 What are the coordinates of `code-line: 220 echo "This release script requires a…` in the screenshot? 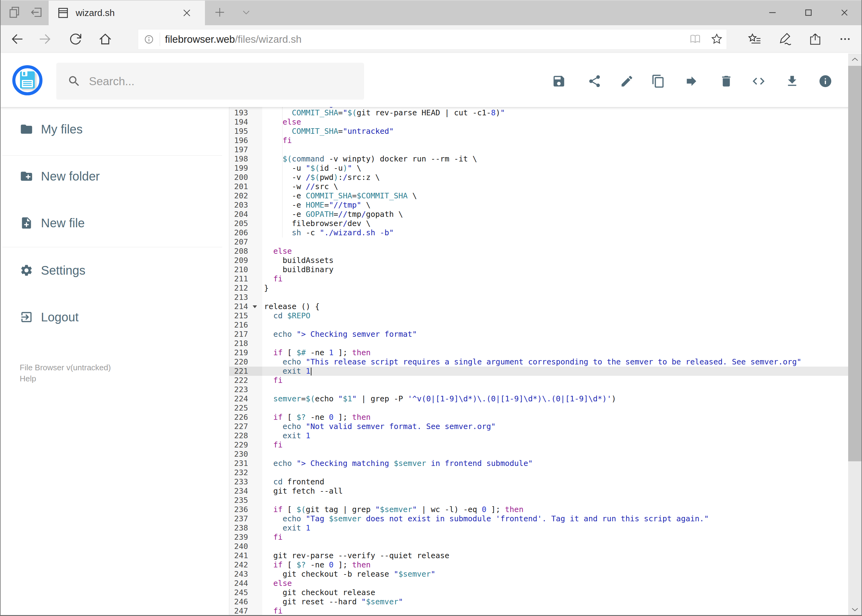 It's located at (546, 362).